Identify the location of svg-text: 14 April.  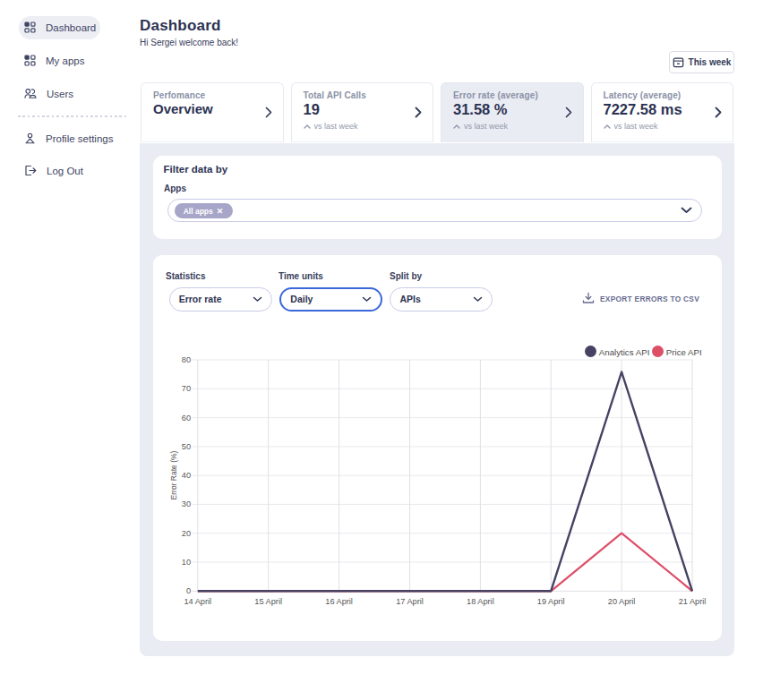
(197, 602).